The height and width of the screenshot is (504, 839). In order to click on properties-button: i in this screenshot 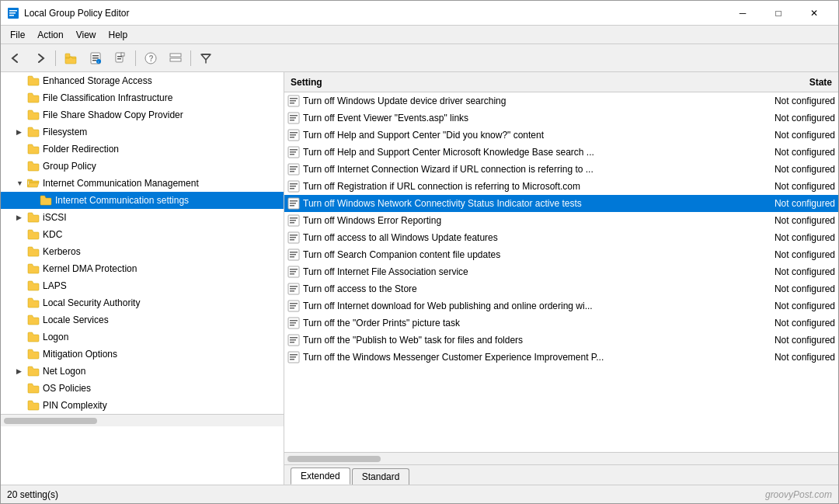, I will do `click(96, 58)`.